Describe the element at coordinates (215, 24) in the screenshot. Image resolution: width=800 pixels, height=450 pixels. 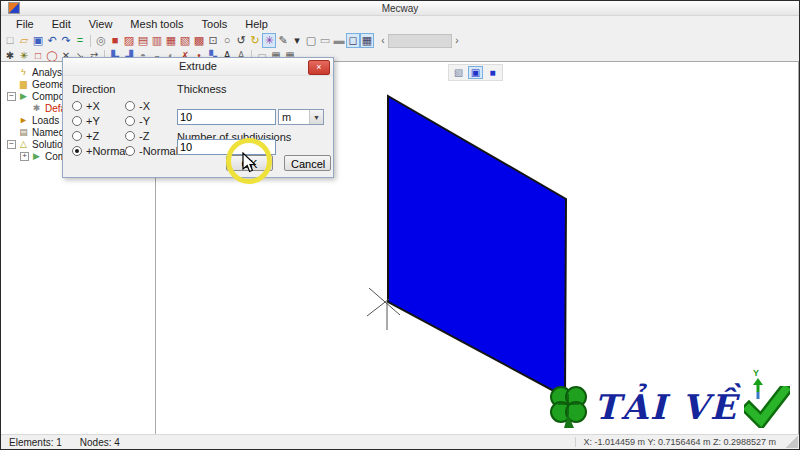
I see `menu-tools: Tools` at that location.